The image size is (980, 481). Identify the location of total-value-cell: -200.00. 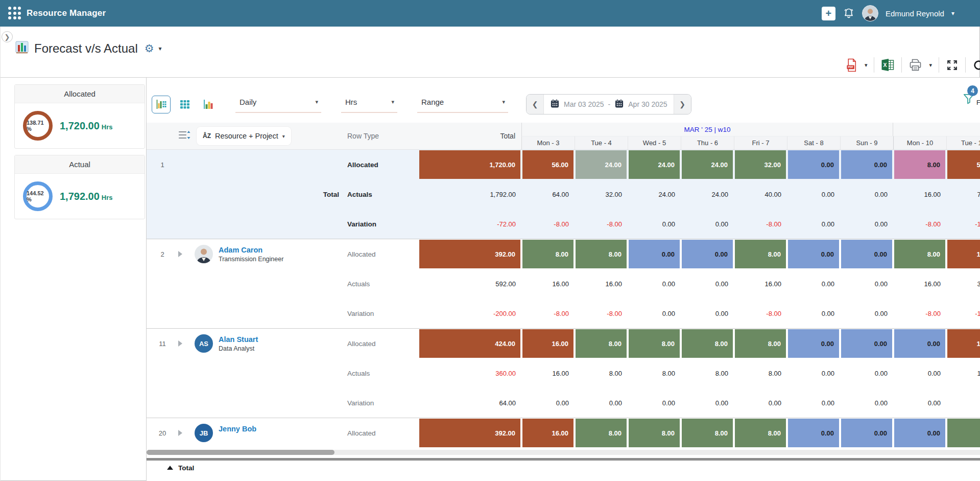
(470, 313).